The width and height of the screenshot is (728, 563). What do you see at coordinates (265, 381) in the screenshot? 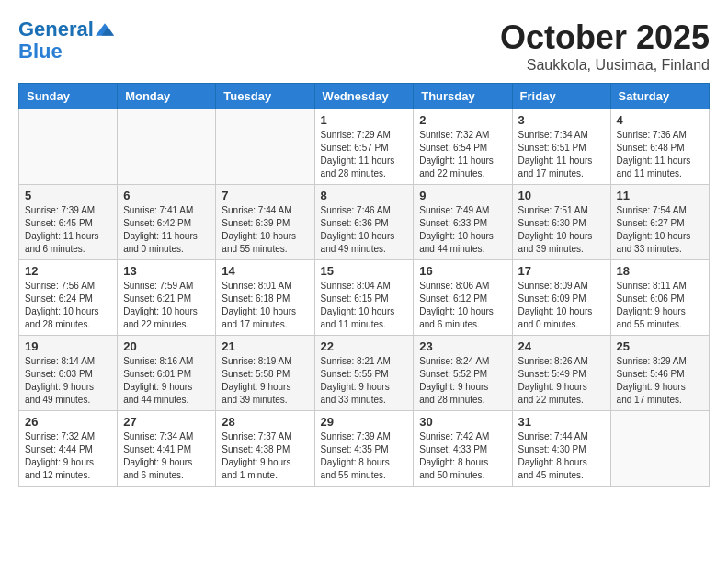
I see `day-info: Sunrise: 8:19 AM Sunset: 5:58 PM Dayligh…` at bounding box center [265, 381].